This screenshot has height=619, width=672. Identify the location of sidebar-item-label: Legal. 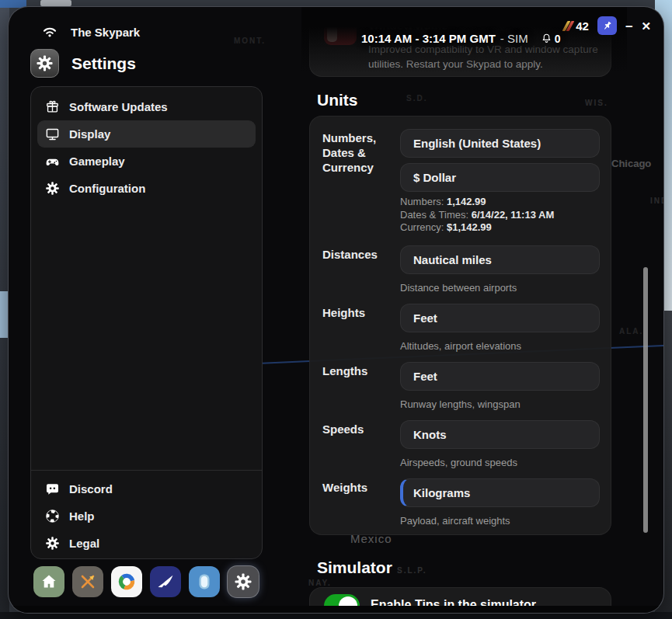
(84, 544).